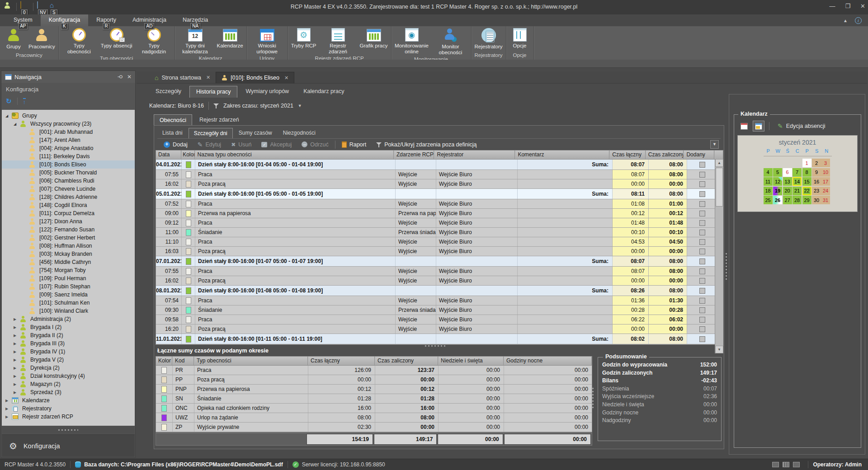 The image size is (868, 470). Describe the element at coordinates (778, 173) in the screenshot. I see `day-cell: 5` at that location.